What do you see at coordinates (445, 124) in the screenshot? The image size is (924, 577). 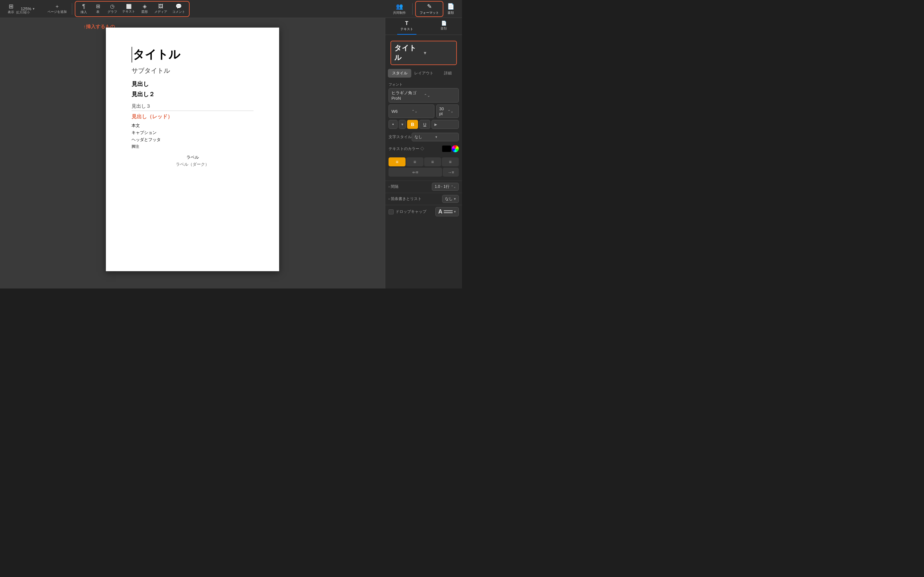 I see `more-style-btn: ▶` at bounding box center [445, 124].